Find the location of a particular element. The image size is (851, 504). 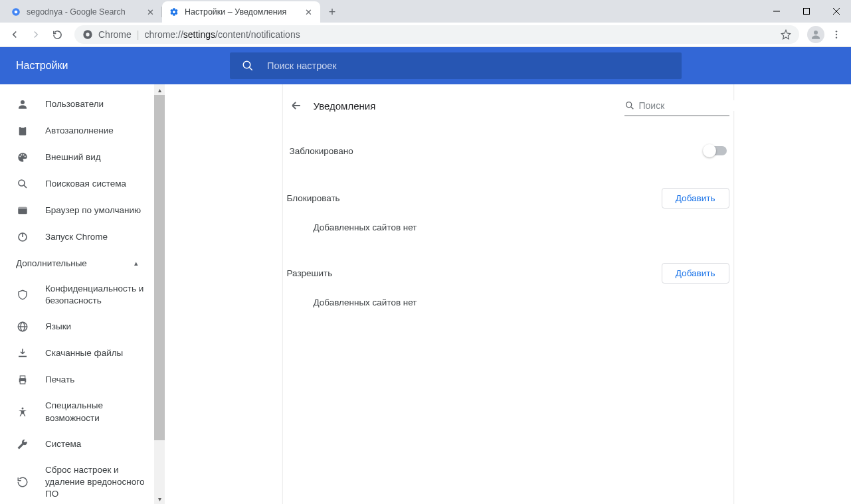

add-allow-button: Добавить is located at coordinates (696, 274).